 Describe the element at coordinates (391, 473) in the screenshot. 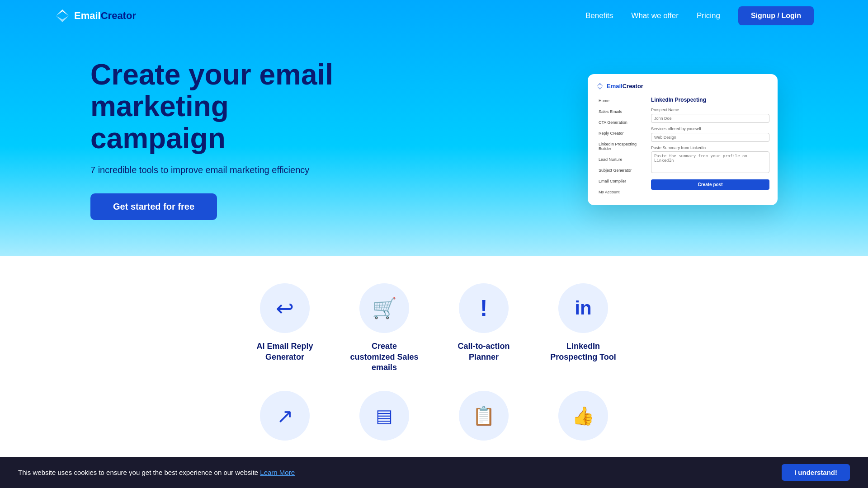

I see `cookie-message: This website uses cookies to ensure you …` at that location.